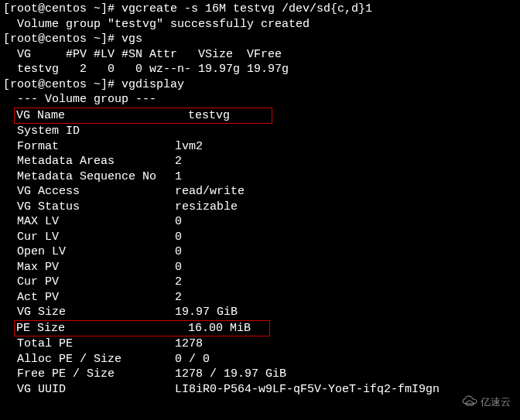  I want to click on curpv-row: Cur PV2, so click(260, 282).